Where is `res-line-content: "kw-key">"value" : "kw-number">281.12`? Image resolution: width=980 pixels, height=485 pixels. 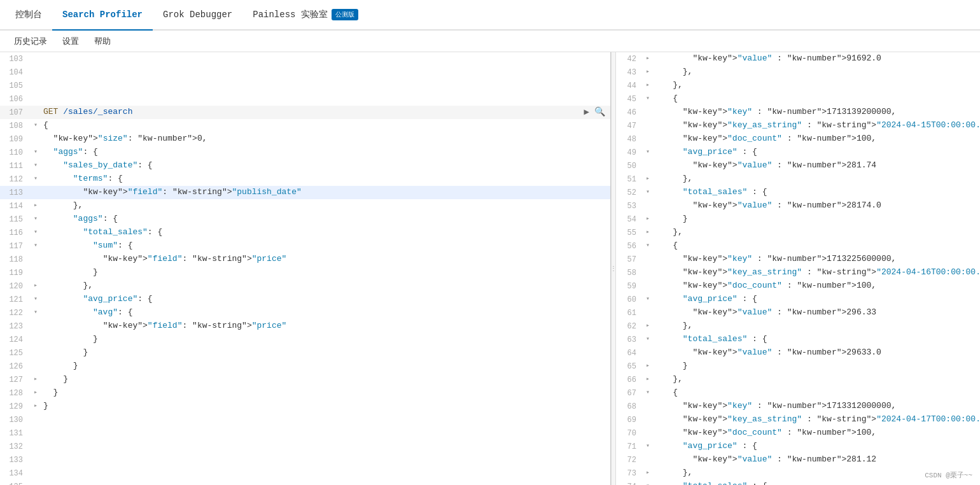
res-line-content: "kw-key">"value" : "kw-number">281.12 is located at coordinates (816, 460).